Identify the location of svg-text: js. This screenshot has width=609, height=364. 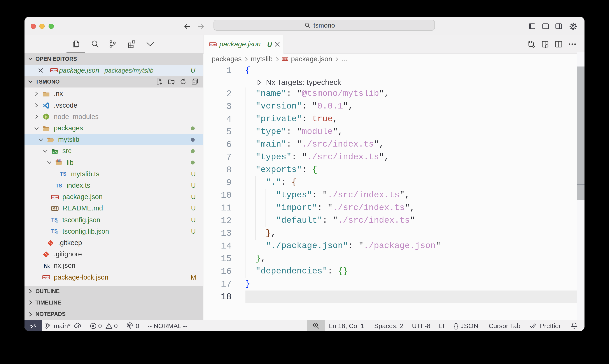
(46, 117).